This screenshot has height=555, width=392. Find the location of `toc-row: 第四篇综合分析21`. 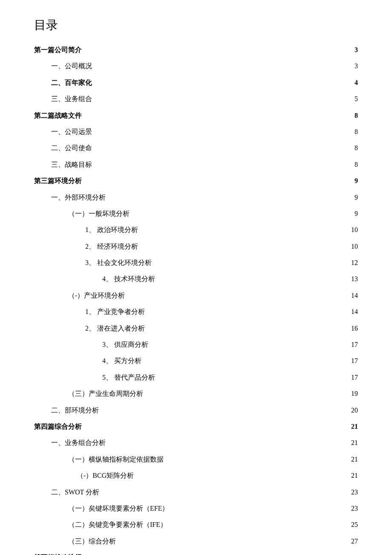

toc-row: 第四篇综合分析21 is located at coordinates (196, 427).